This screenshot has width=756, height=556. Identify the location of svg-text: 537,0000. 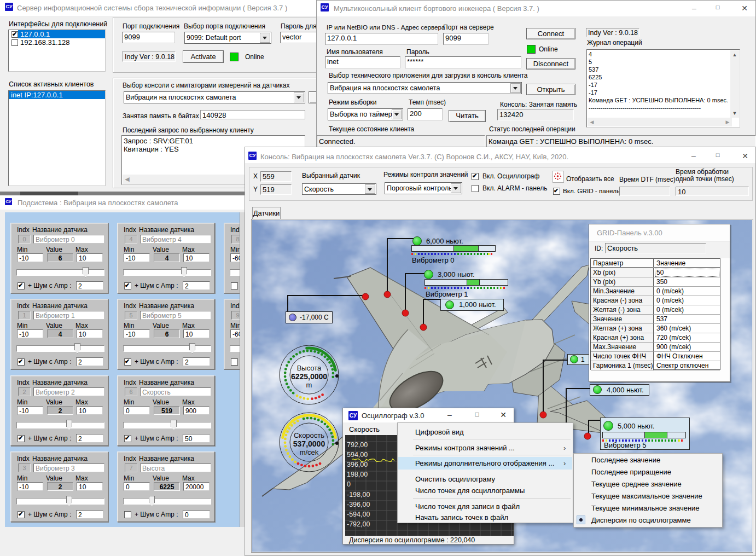
(310, 444).